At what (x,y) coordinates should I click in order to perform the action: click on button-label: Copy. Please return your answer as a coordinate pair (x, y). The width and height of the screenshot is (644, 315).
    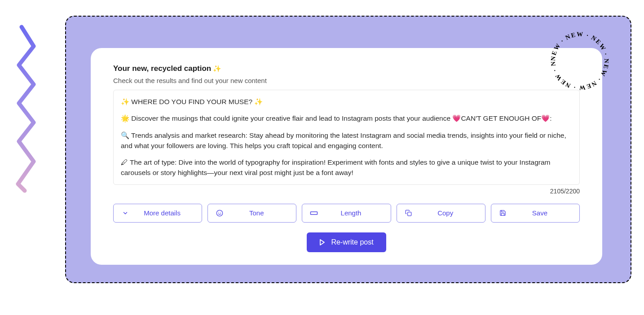
    Looking at the image, I should click on (446, 213).